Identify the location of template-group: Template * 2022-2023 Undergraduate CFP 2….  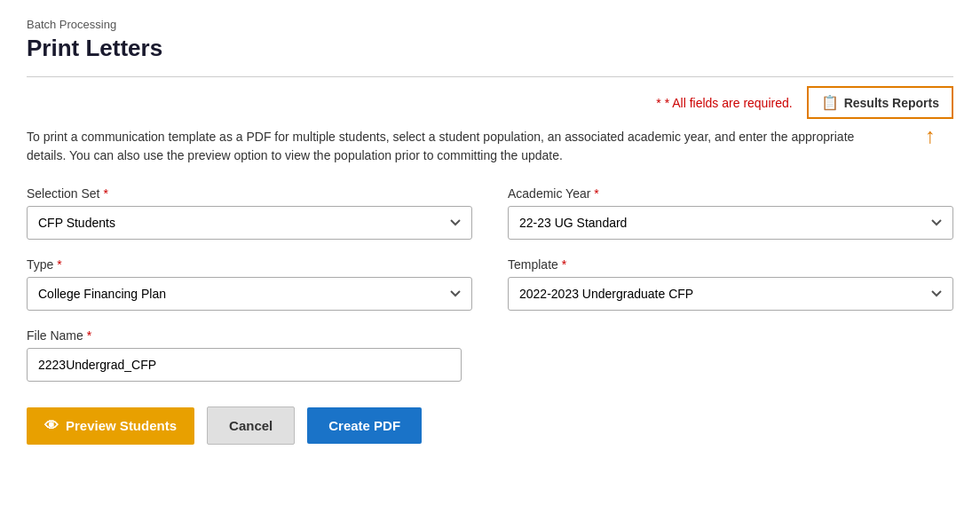
(731, 284).